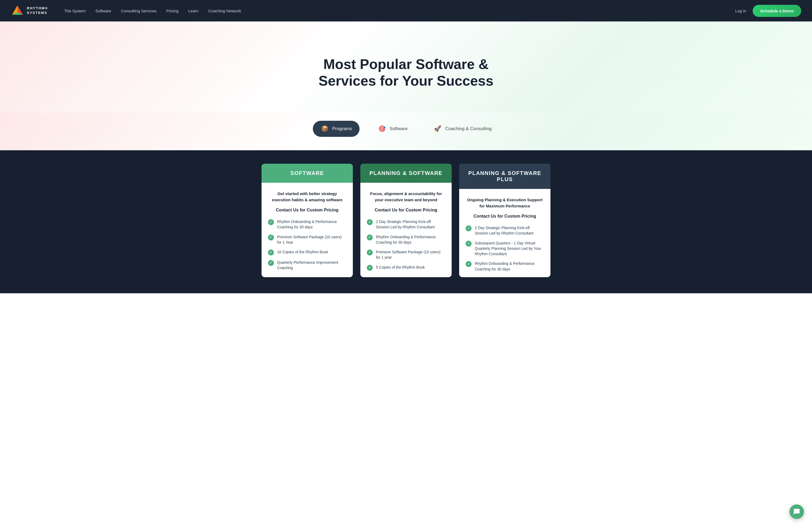 The height and width of the screenshot is (527, 812). I want to click on logo: RHYTHM® SYSTEMS, so click(29, 11).